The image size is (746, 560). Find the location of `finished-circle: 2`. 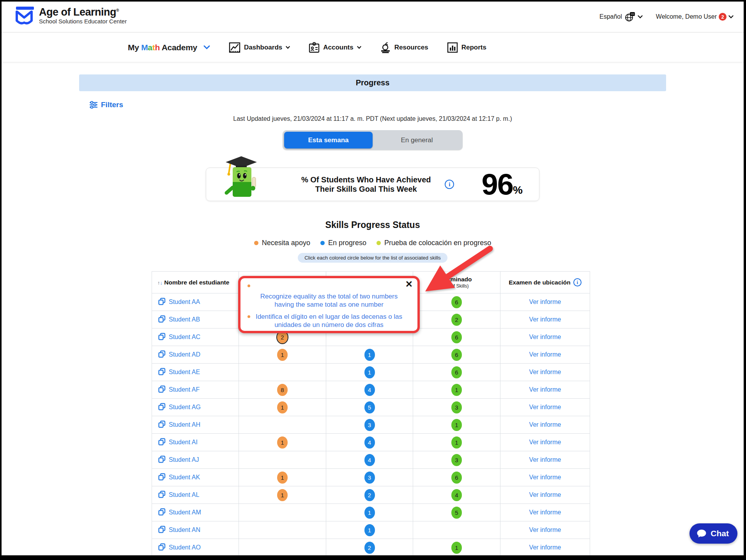

finished-circle: 2 is located at coordinates (457, 320).